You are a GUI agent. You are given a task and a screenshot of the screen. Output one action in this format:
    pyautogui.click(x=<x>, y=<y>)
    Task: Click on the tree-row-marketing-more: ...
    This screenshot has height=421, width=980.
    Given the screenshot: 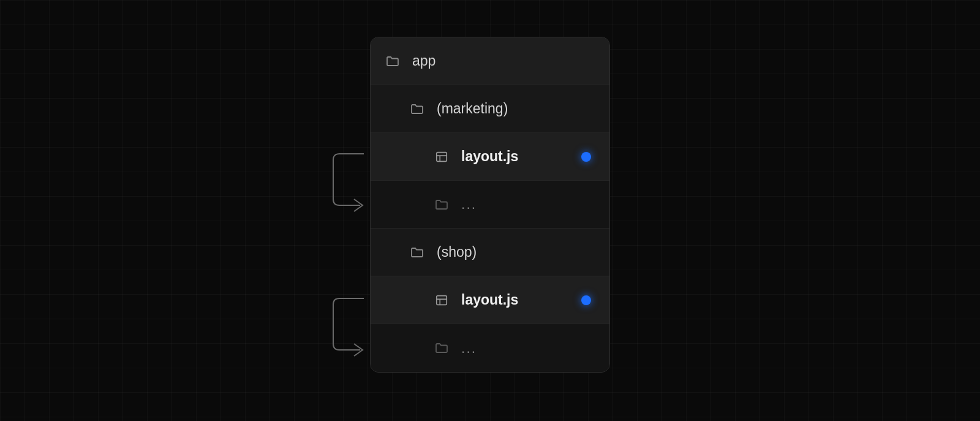 What is the action you would take?
    pyautogui.click(x=490, y=205)
    